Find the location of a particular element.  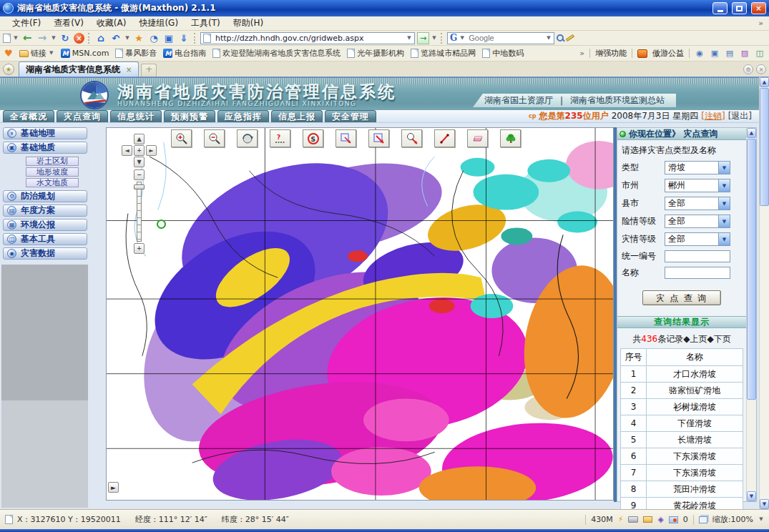

link-welcome: 欢迎登陆湖南省地质灾害信息系统 is located at coordinates (276, 53).